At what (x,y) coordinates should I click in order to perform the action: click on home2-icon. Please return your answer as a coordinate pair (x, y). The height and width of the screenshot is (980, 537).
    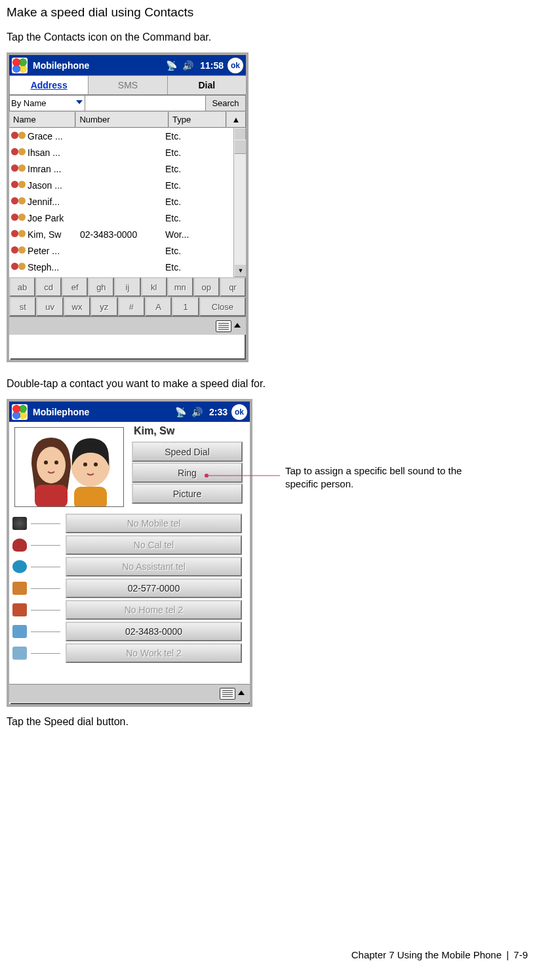
    Looking at the image, I should click on (20, 610).